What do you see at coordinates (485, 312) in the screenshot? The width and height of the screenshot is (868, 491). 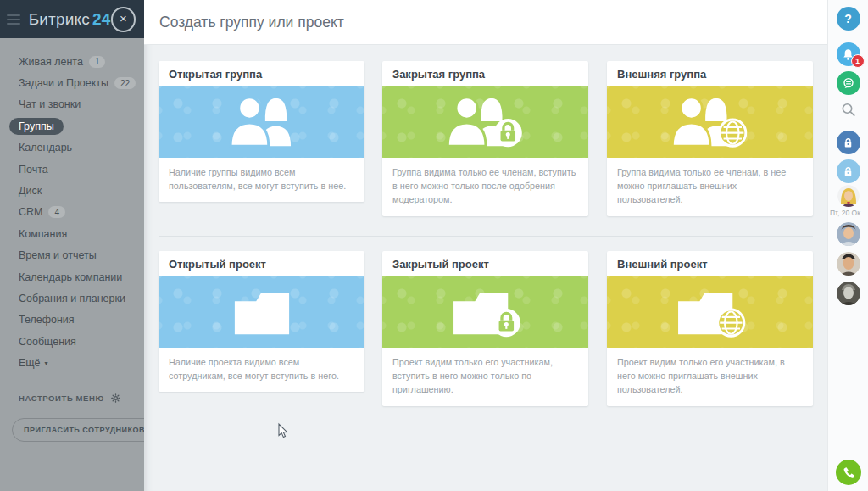 I see `closed-project-banner` at bounding box center [485, 312].